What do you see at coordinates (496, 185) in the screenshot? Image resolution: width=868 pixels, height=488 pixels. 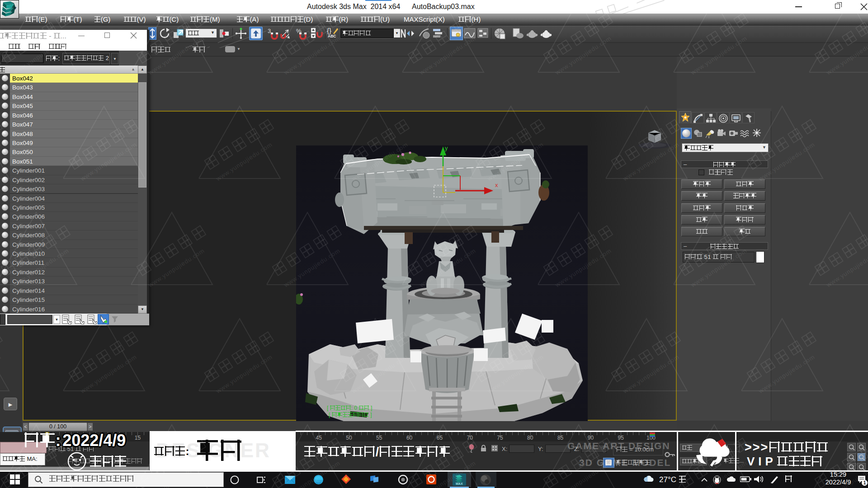 I see `svg-text: x` at bounding box center [496, 185].